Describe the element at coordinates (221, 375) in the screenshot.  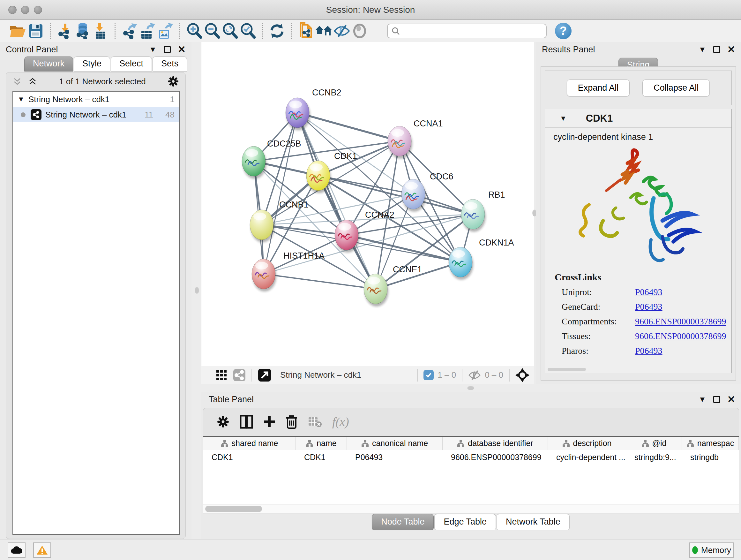
I see `birds-eye-grid-icon` at that location.